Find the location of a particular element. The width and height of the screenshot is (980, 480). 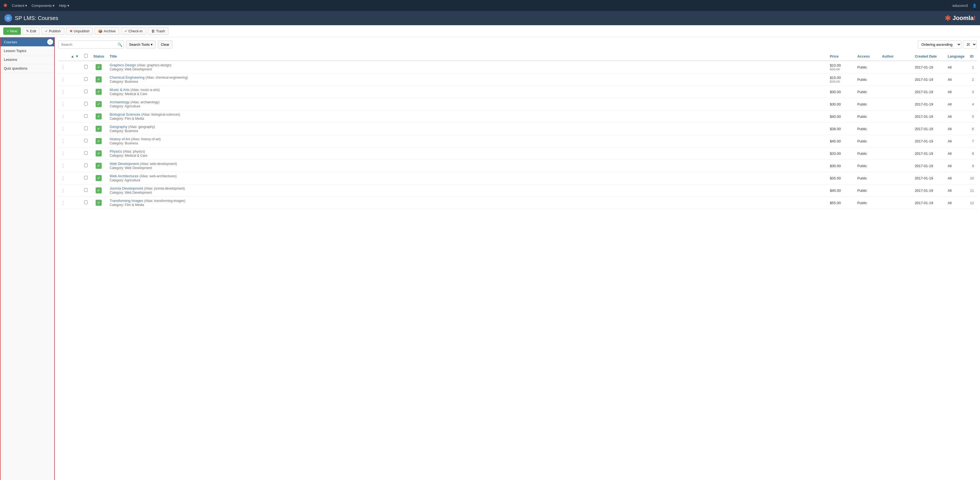

th-sort-arrows: ▲ ▼ is located at coordinates (75, 56).